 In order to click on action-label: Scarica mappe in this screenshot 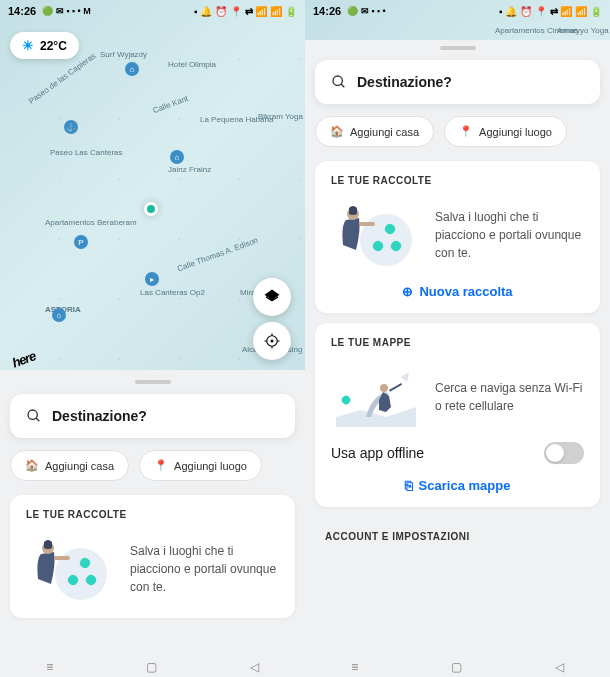, I will do `click(465, 486)`.